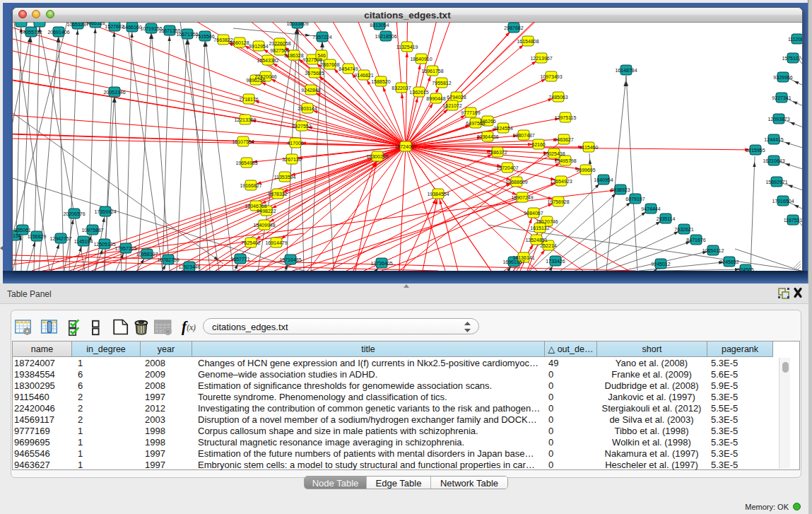 The image size is (812, 514). What do you see at coordinates (471, 113) in the screenshot?
I see `svg-text: 9777169` at bounding box center [471, 113].